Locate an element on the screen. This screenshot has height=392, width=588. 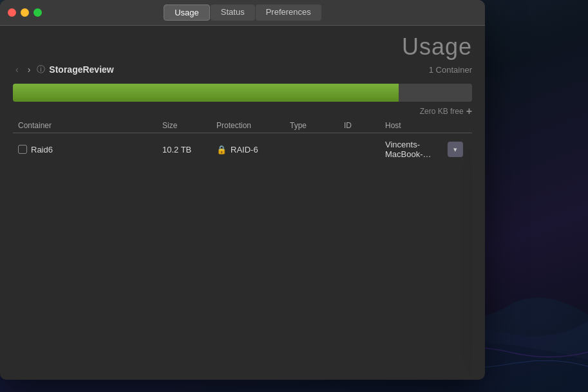
table-row: Raid6 10.2 TB 🔒 RAID-6 is located at coordinates (242, 149).